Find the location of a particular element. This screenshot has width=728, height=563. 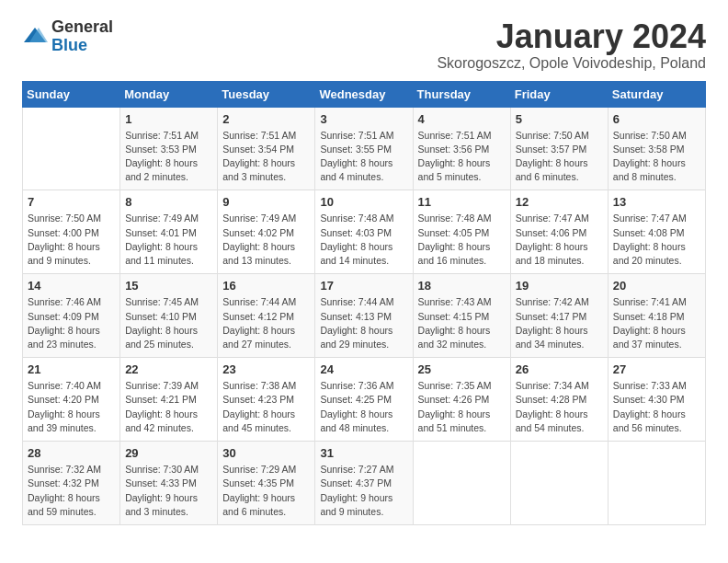

calendar-cell: 30Sunrise: 7:29 AMSunset: 4:35 PMDayligh… is located at coordinates (267, 484).